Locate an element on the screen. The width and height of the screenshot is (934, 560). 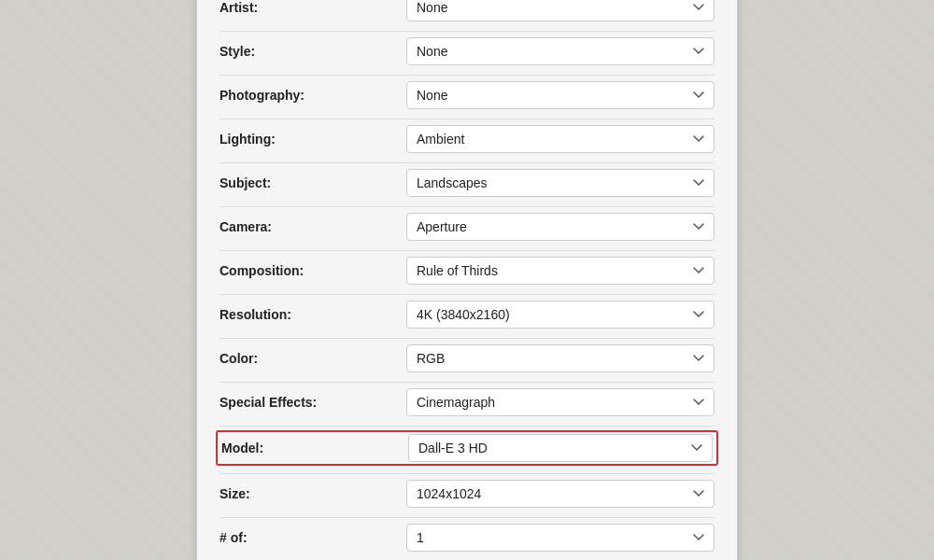
select-model: Dall-E 3 HD is located at coordinates (560, 448).